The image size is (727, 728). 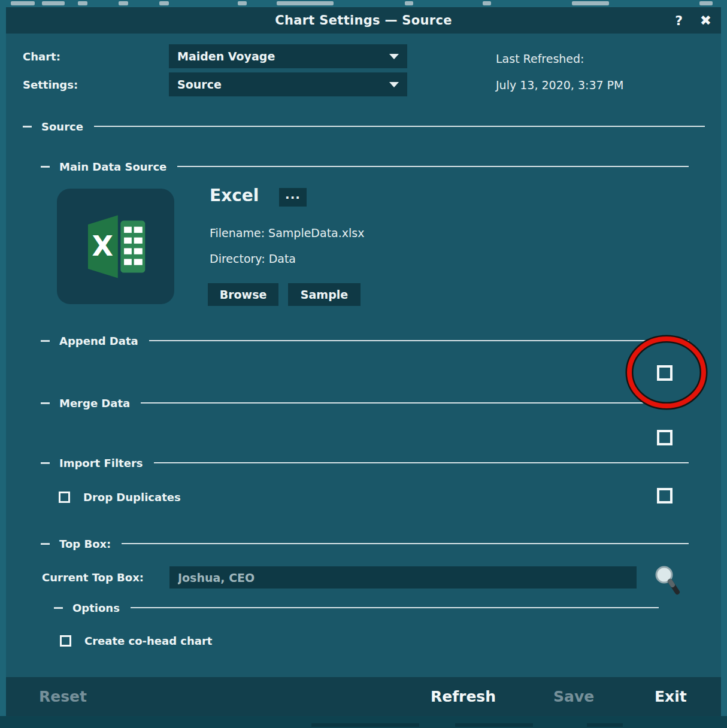 What do you see at coordinates (365, 544) in the screenshot?
I see `section-top-box: Top Box:` at bounding box center [365, 544].